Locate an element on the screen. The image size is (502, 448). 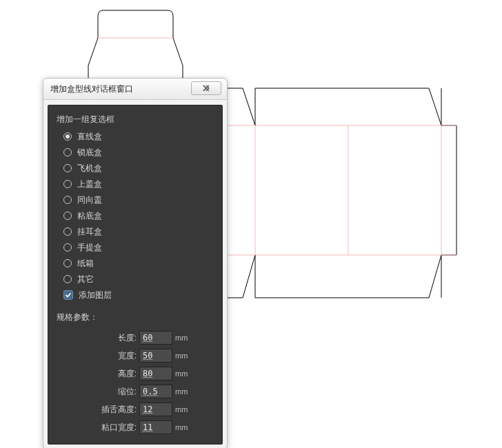
close-button is located at coordinates (206, 88).